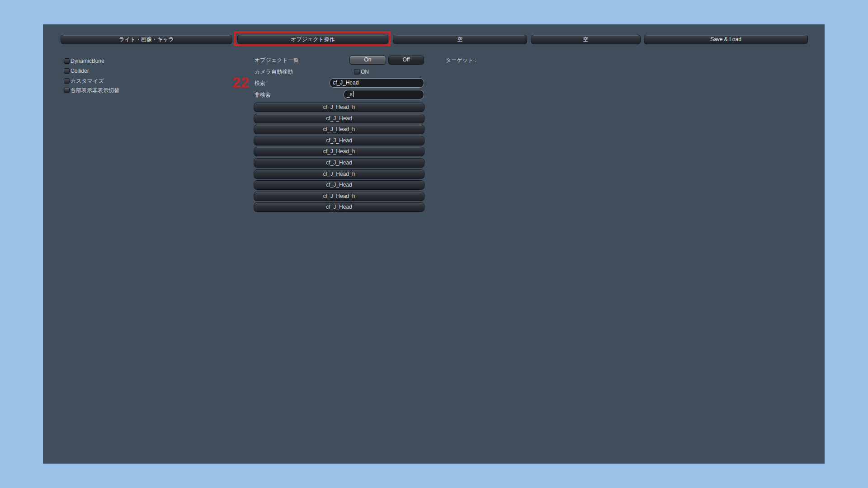  Describe the element at coordinates (726, 40) in the screenshot. I see `tab-save-load: Save & Load` at that location.